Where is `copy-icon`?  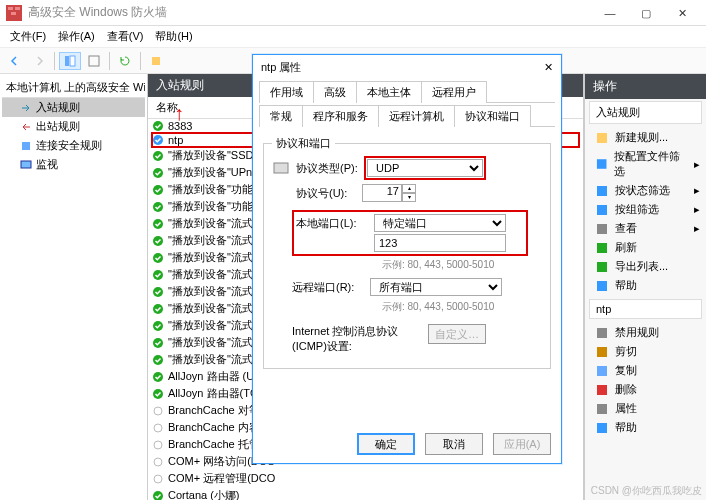
copy-icon is located at coordinates (602, 371).